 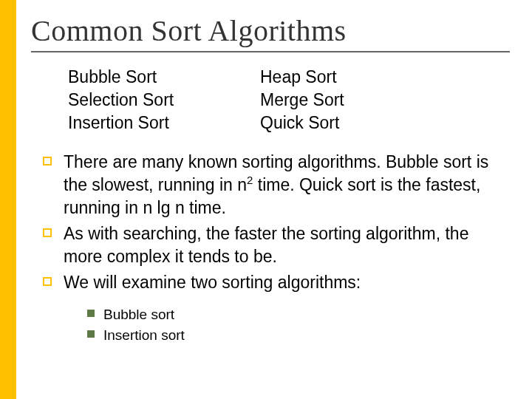 I want to click on sub-bullets: Bubble sort Insertion sort, so click(x=299, y=325).